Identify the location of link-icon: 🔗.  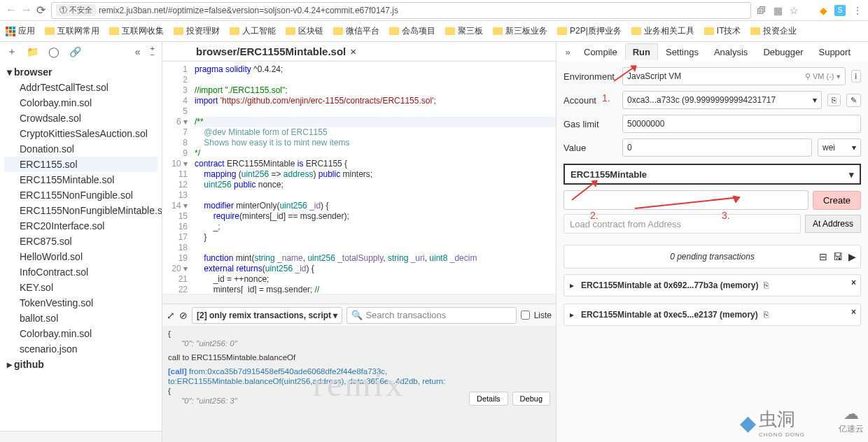
(76, 52).